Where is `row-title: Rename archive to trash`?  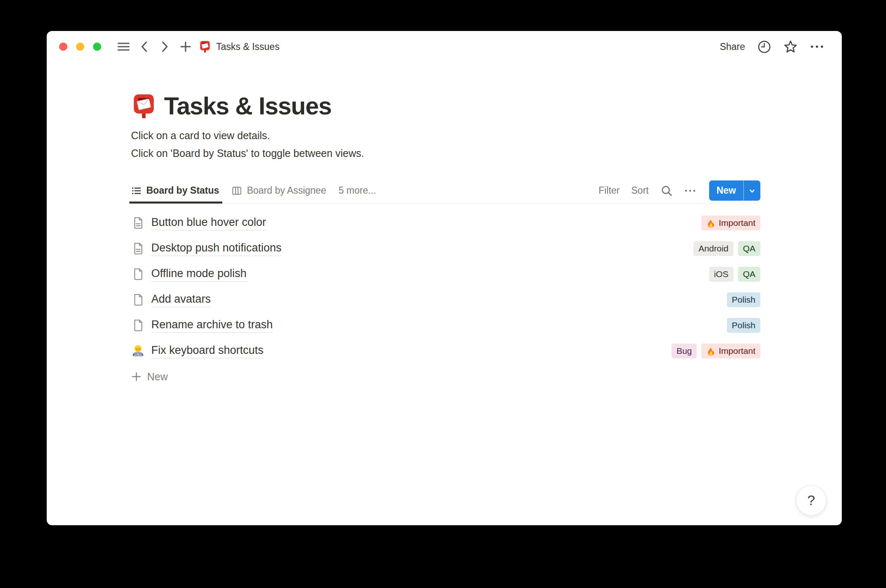 row-title: Rename archive to trash is located at coordinates (212, 325).